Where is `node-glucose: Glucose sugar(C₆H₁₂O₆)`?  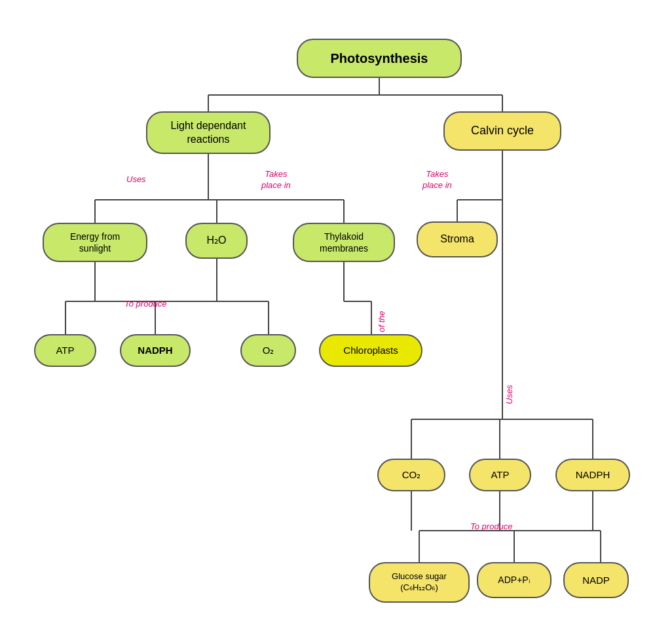
node-glucose: Glucose sugar(C₆H₁₂O₆) is located at coordinates (419, 582).